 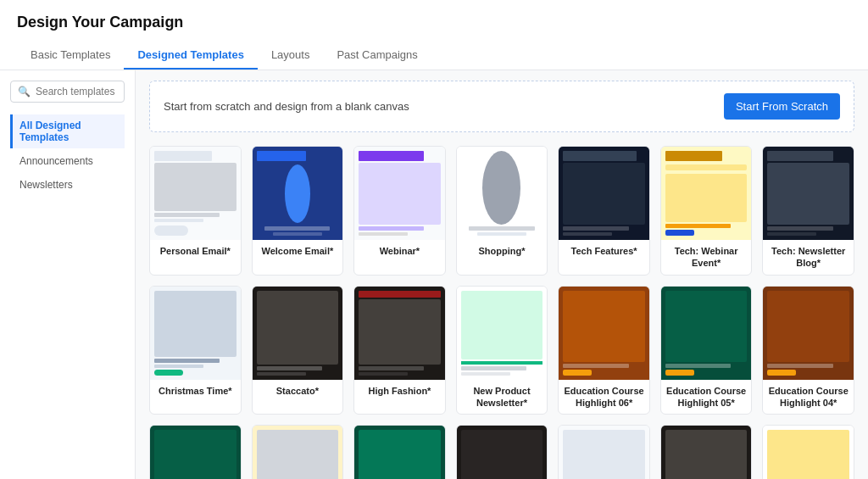 What do you see at coordinates (604, 251) in the screenshot?
I see `template-name: Tech Features*` at bounding box center [604, 251].